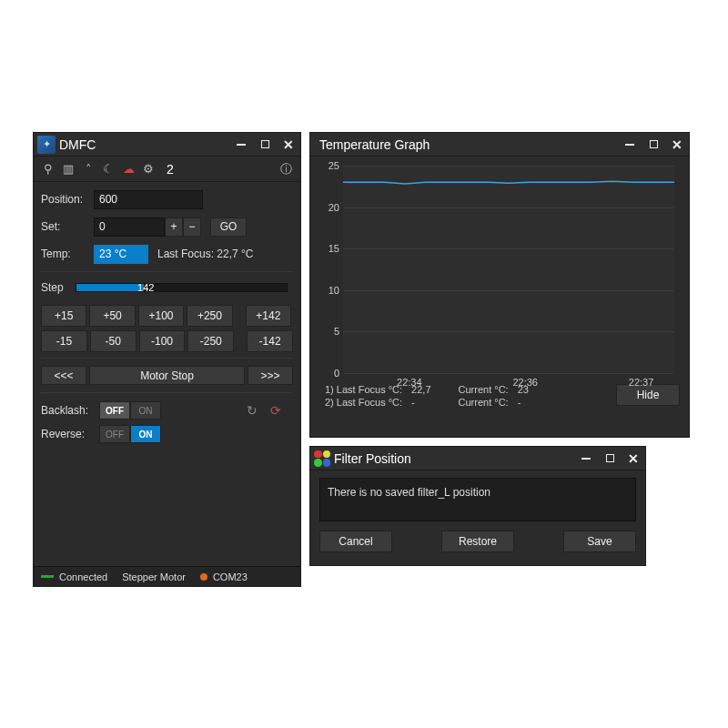  Describe the element at coordinates (70, 410) in the screenshot. I see `backlash-label: Backlash:` at that location.